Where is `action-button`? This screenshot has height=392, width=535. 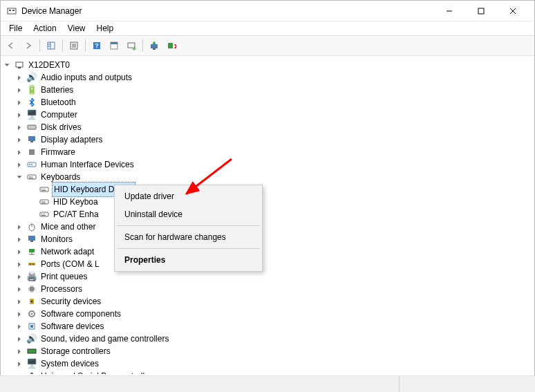 action-button is located at coordinates (114, 46).